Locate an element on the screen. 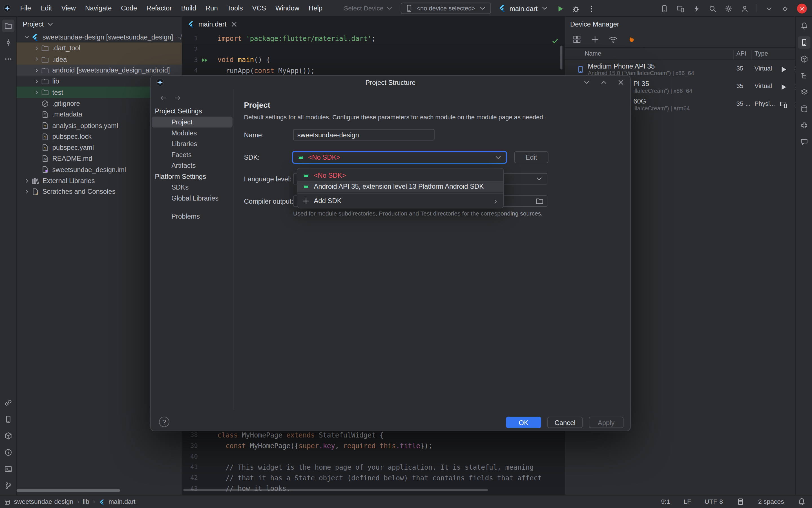 This screenshot has width=812, height=508. editor-vertical-scrollbar is located at coordinates (561, 58).